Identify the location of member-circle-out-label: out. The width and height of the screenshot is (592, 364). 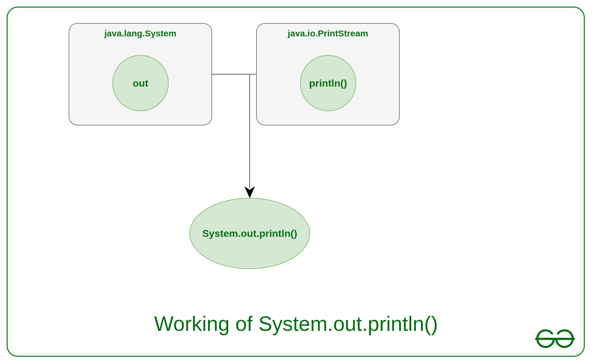
(141, 83).